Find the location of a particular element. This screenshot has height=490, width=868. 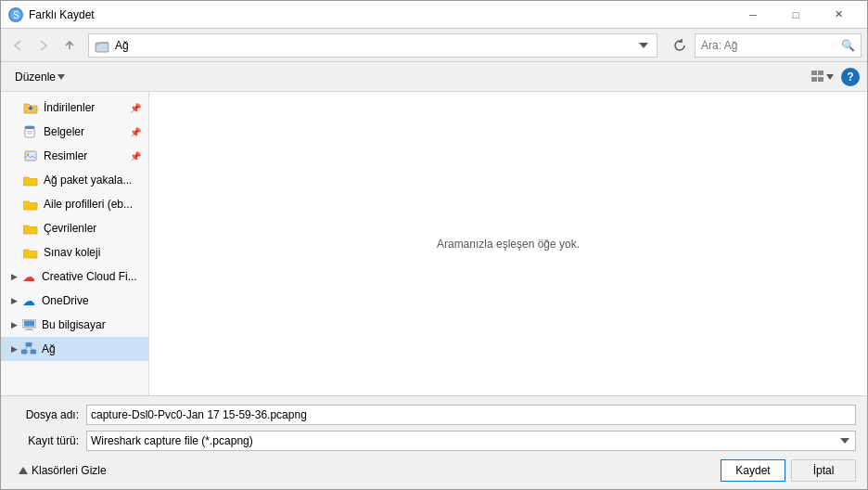

filetype-select: Wireshark capture file (*.pcapng) is located at coordinates (471, 441).